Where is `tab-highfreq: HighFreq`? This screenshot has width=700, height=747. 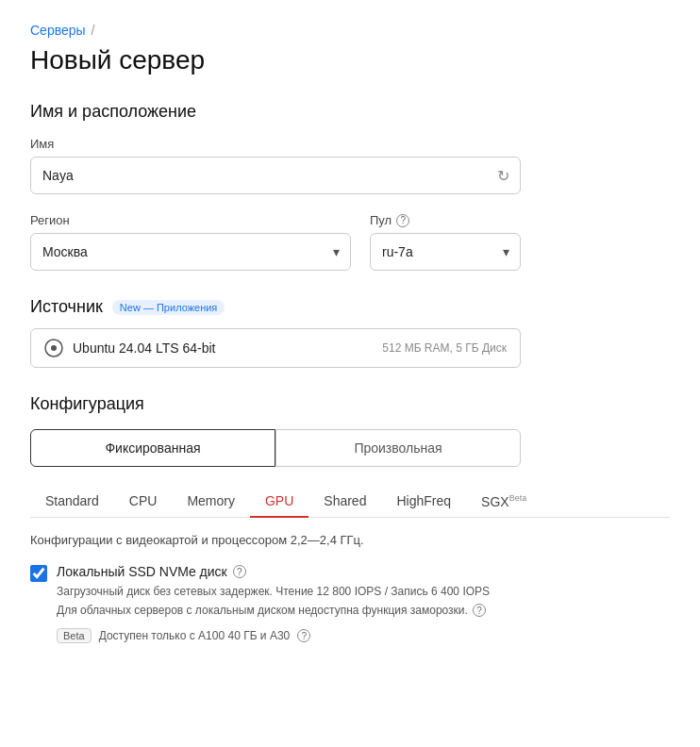
tab-highfreq: HighFreq is located at coordinates (424, 502).